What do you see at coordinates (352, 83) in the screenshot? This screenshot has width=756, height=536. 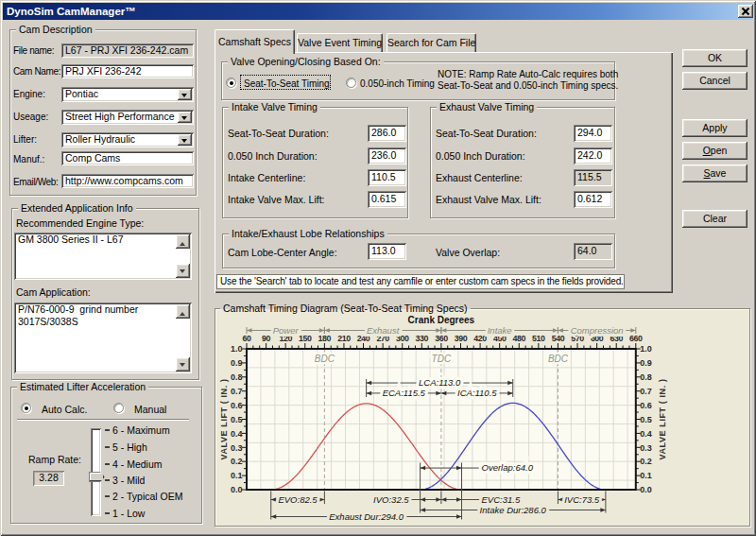 I see `inch-timing-radio` at bounding box center [352, 83].